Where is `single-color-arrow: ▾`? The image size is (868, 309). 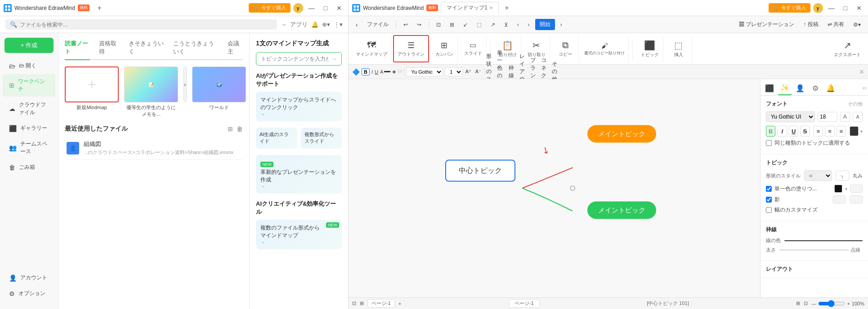
single-color-arrow: ▾ is located at coordinates (846, 189).